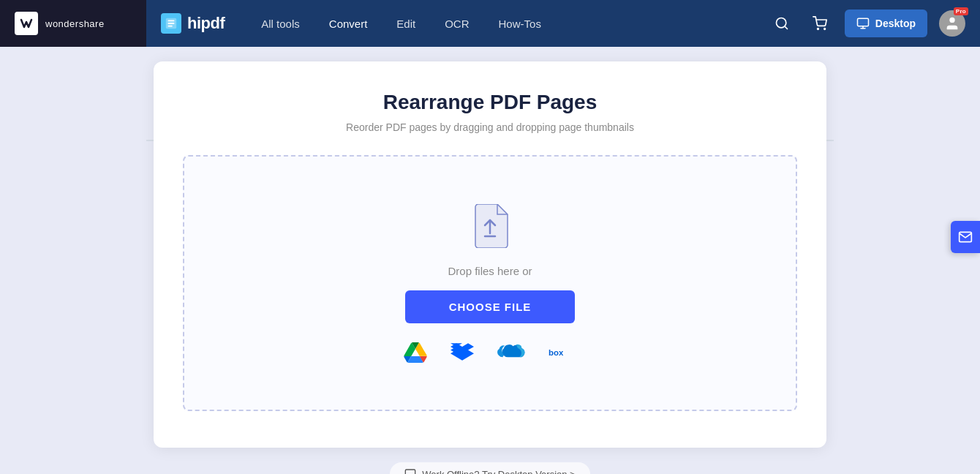 This screenshot has width=980, height=474. I want to click on cart-icon, so click(820, 23).